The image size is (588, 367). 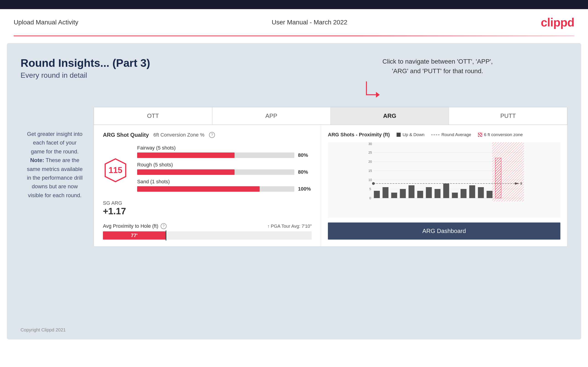 I want to click on svg-text: 0, so click(x=370, y=198).